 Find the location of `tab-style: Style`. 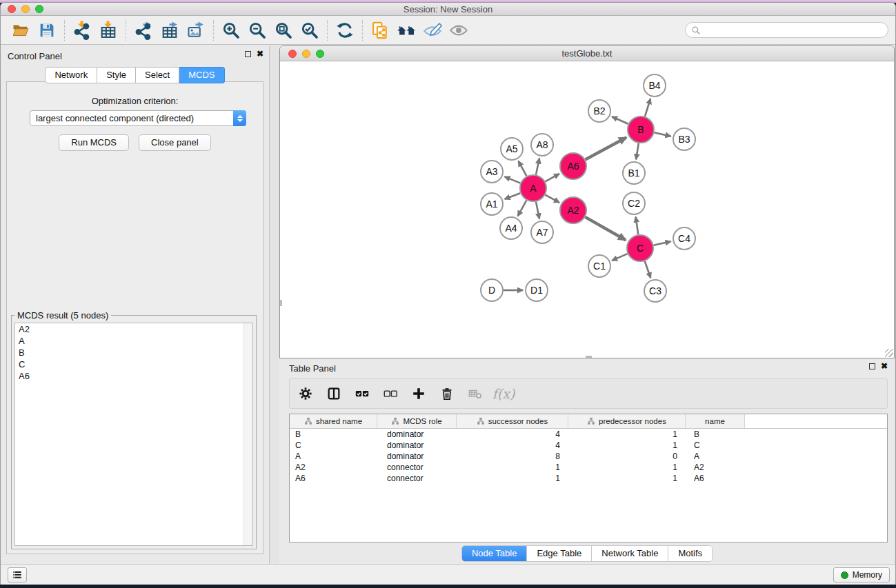

tab-style: Style is located at coordinates (117, 75).